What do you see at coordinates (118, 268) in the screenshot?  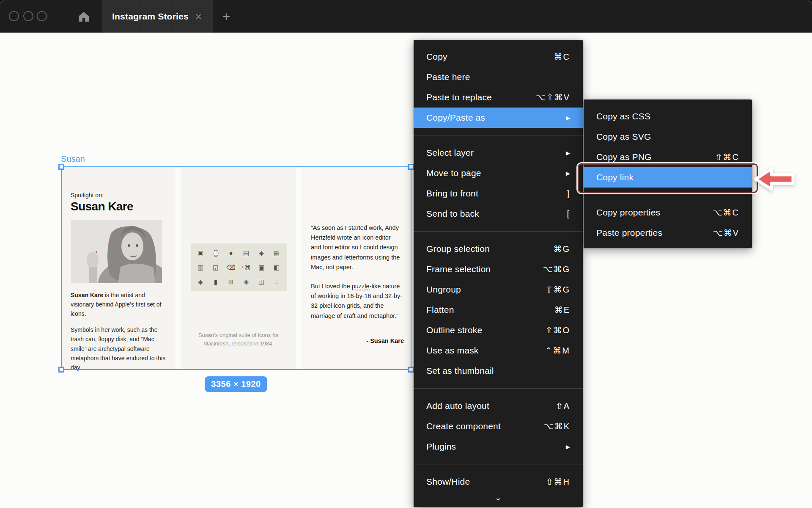 I see `story-panel-spotlight: Spotlight on: Susan Kare` at bounding box center [118, 268].